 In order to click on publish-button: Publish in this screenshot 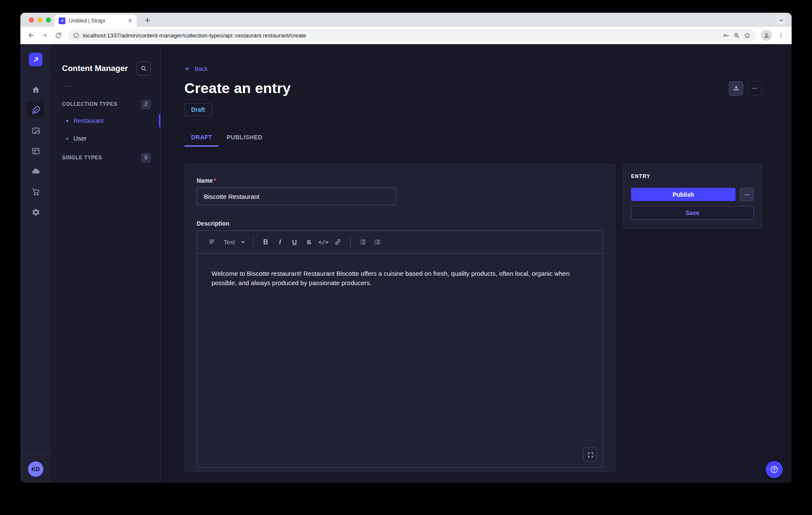, I will do `click(683, 195)`.